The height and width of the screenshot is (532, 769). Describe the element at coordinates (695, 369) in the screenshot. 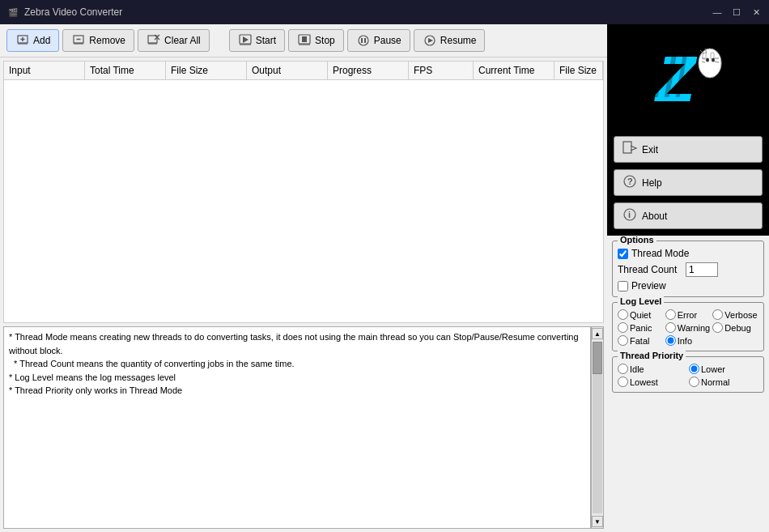

I see `radio-lower-input` at that location.